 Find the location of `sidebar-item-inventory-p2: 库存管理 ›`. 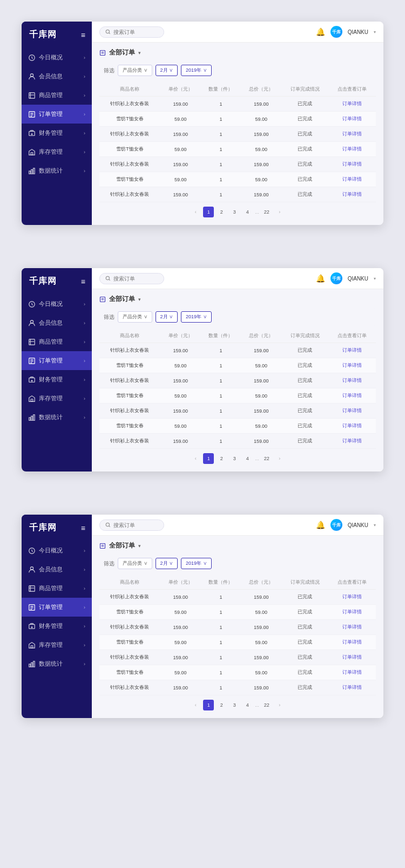

sidebar-item-inventory-p2: 库存管理 › is located at coordinates (57, 398).